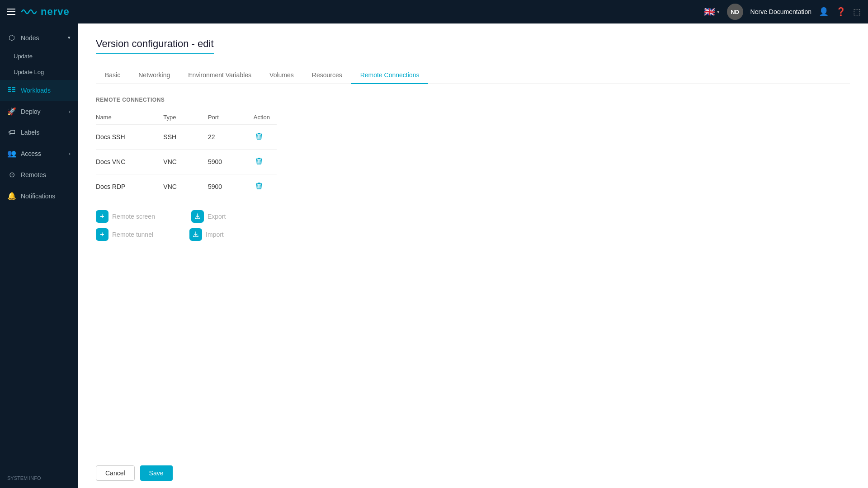 The width and height of the screenshot is (868, 488). Describe the element at coordinates (186, 162) in the screenshot. I see `table-row: Docs VNC VNC 5900` at that location.